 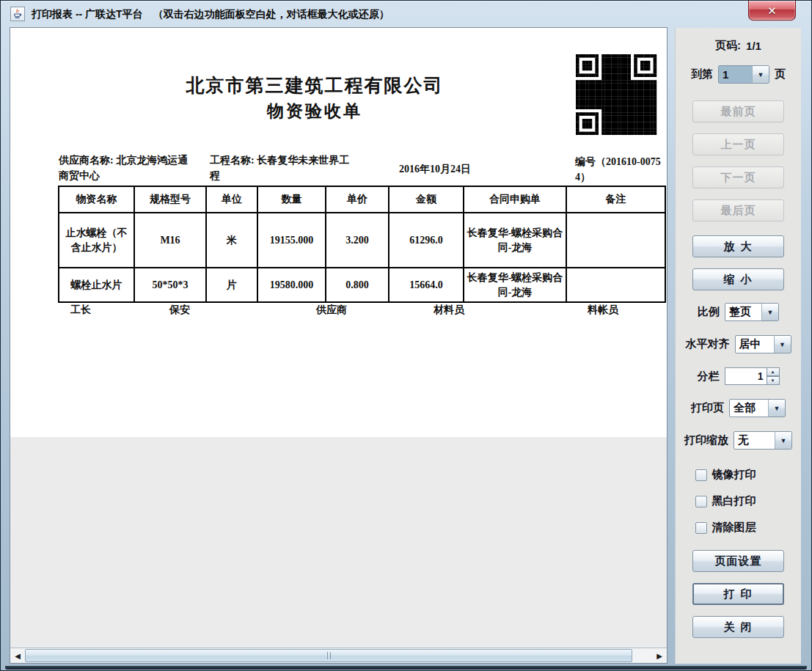 What do you see at coordinates (620, 169) in the screenshot?
I see `document-number: 编号（201610-00754）` at bounding box center [620, 169].